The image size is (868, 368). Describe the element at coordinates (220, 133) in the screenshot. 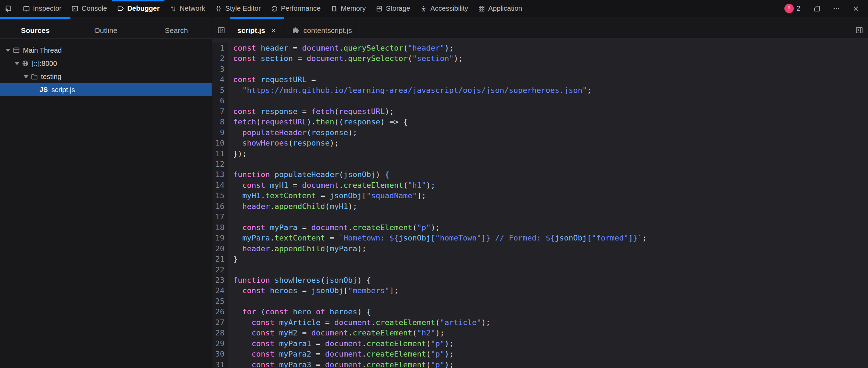

I see `line-number: 9` at that location.